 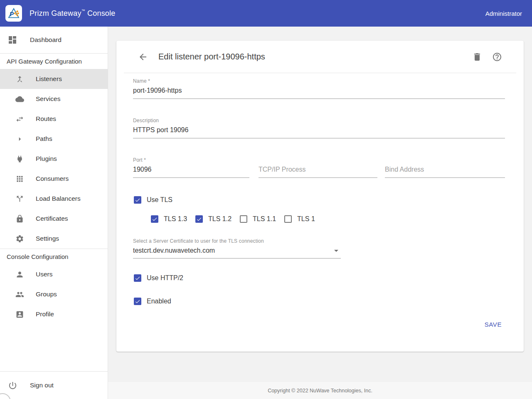 I want to click on sidebar-item-users: Users, so click(x=54, y=274).